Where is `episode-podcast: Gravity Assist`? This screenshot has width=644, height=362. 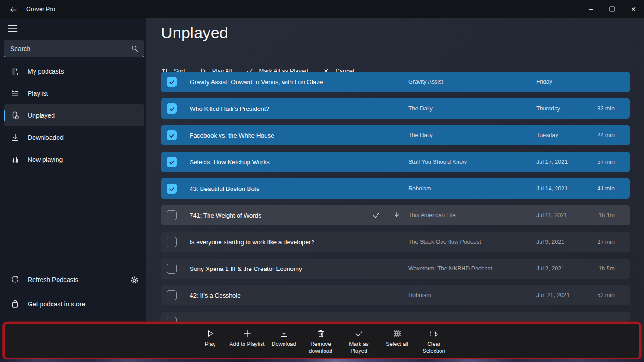 episode-podcast: Gravity Assist is located at coordinates (472, 82).